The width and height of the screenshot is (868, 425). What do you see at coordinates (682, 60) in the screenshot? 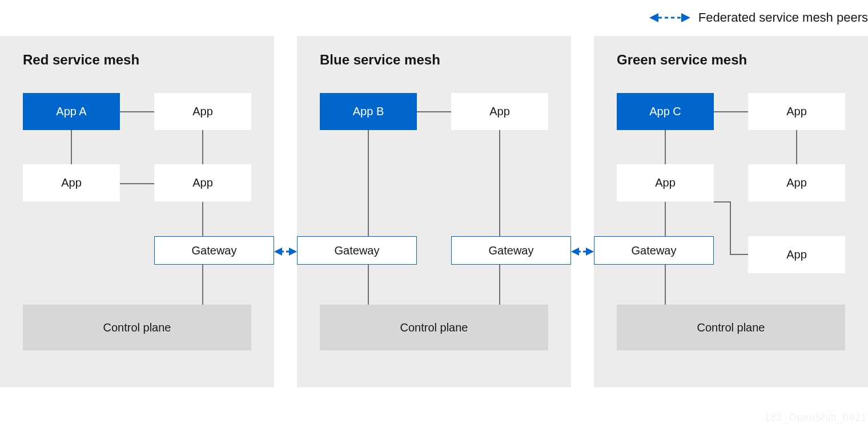
I see `mesh-title-green: Green service mesh` at bounding box center [682, 60].